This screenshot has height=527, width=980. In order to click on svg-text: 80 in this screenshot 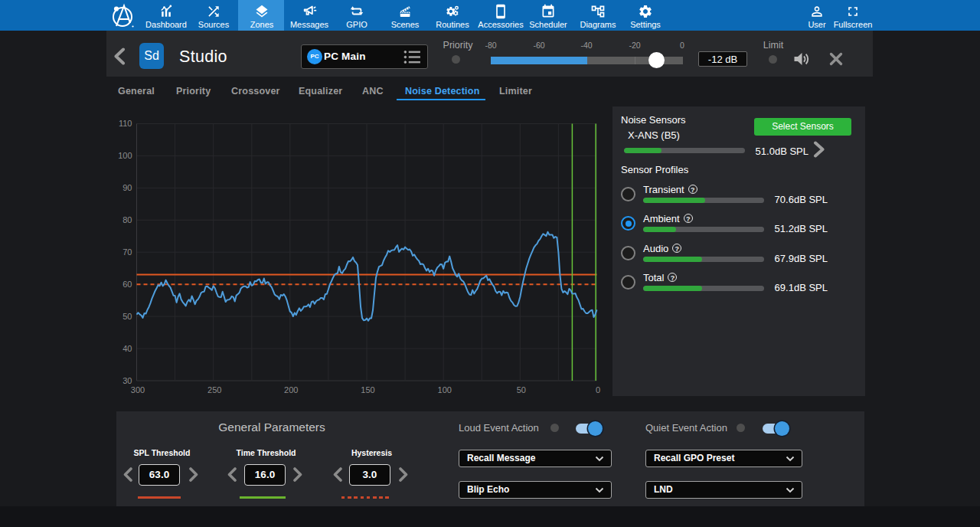, I will do `click(127, 220)`.